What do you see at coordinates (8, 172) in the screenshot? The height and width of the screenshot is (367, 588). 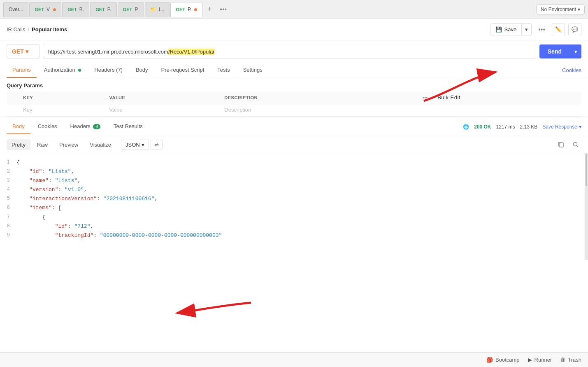 I see `line-number: 2` at bounding box center [8, 172].